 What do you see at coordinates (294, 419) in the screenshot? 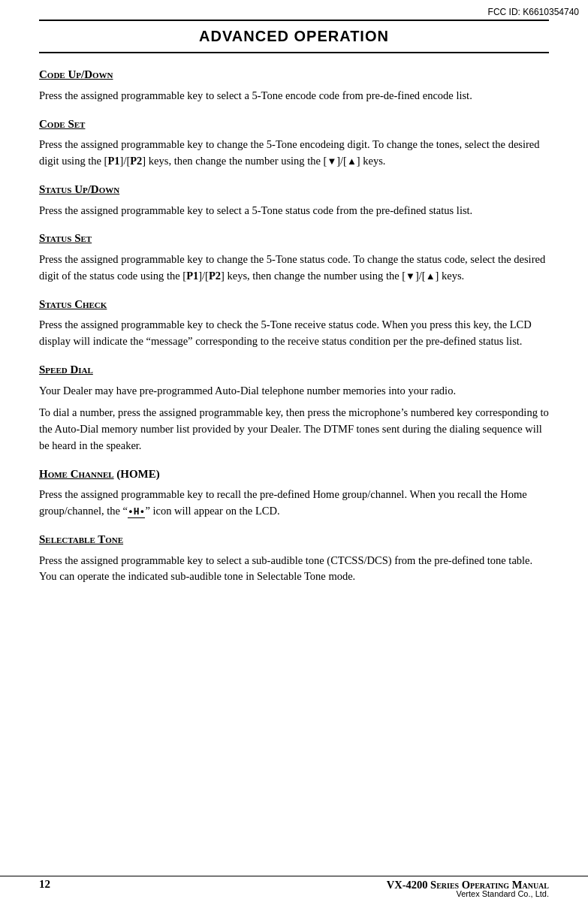
I see `body-speed-dial: Your Dealer may have pre-programmed Auto…` at bounding box center [294, 419].